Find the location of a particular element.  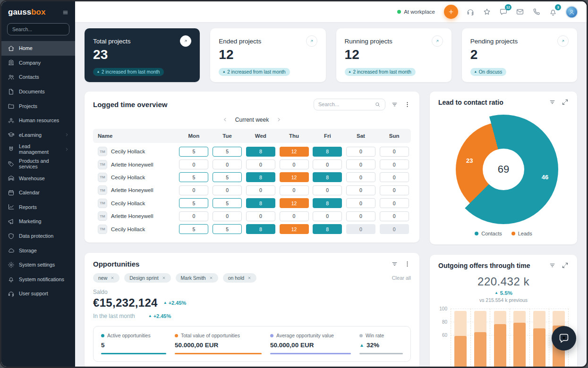

sidebar-item-system-notifications: System notifications is located at coordinates (38, 279).